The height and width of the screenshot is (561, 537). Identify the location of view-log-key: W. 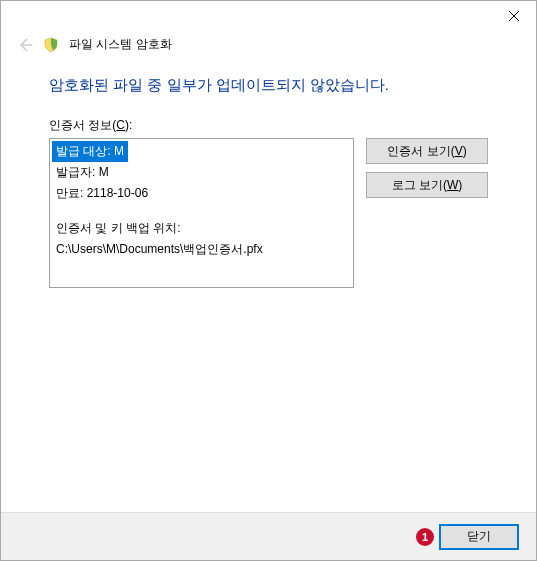
(452, 185).